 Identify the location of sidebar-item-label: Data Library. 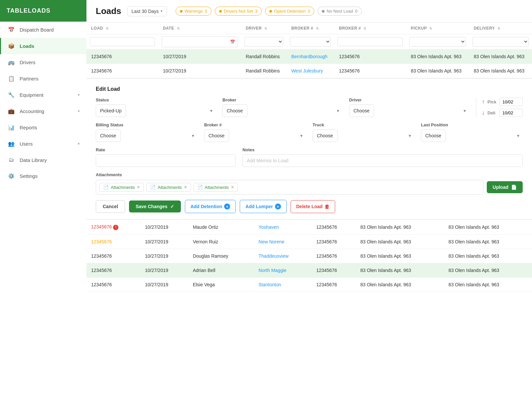
(33, 160).